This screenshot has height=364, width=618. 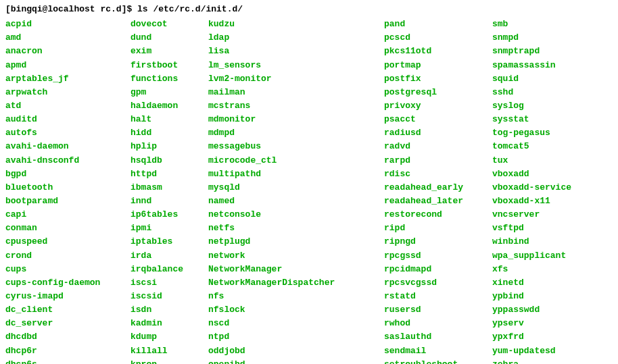 What do you see at coordinates (531, 242) in the screenshot?
I see `listing-entry: winbind` at bounding box center [531, 242].